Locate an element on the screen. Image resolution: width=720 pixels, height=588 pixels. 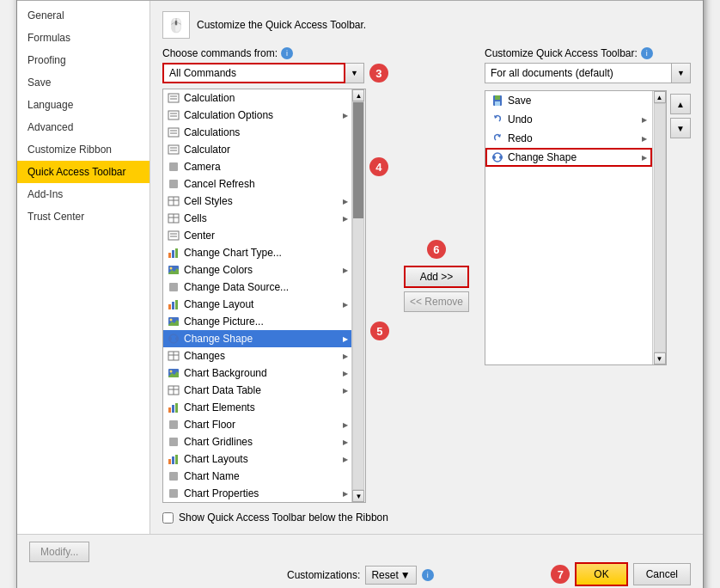
command-item-7: Cells▶ is located at coordinates (258, 218).